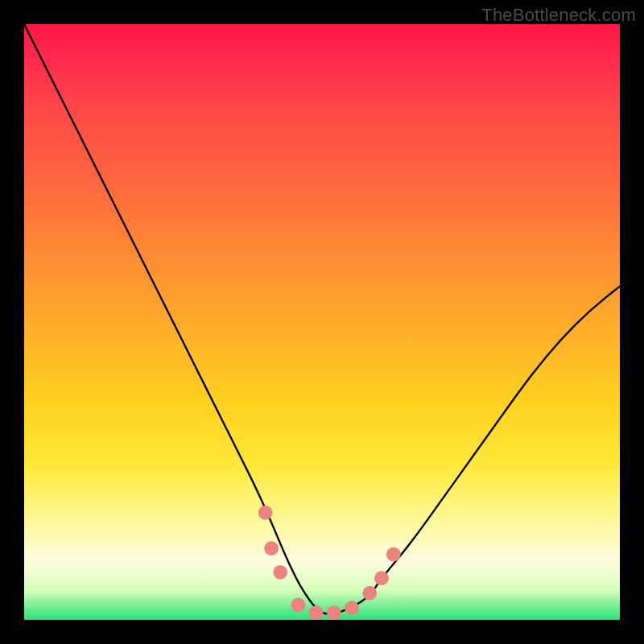 Image resolution: width=644 pixels, height=644 pixels. What do you see at coordinates (382, 578) in the screenshot?
I see `right-dot-mid` at bounding box center [382, 578].